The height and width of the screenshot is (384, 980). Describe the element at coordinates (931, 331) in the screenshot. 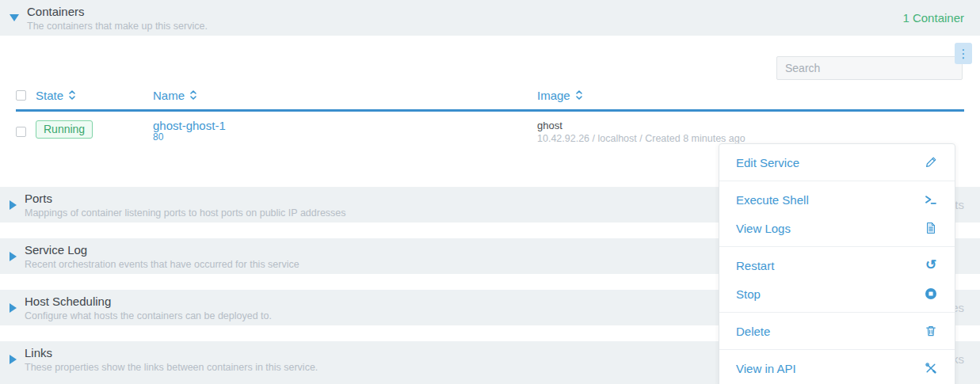

I see `trash-icon` at that location.